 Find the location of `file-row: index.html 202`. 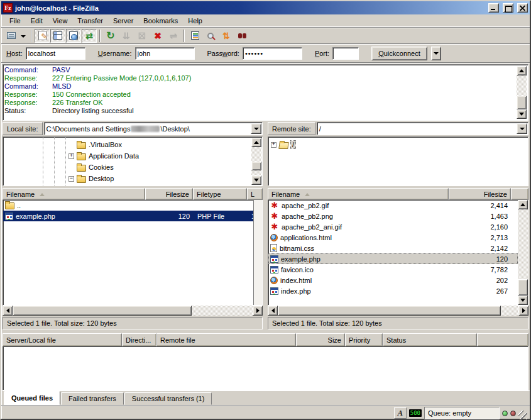

file-row: index.html 202 is located at coordinates (393, 280).